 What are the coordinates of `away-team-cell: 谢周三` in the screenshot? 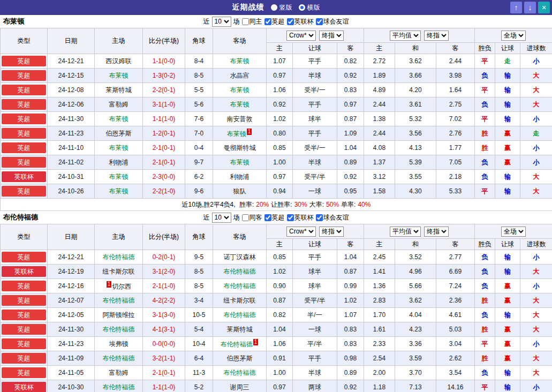 It's located at (240, 386).